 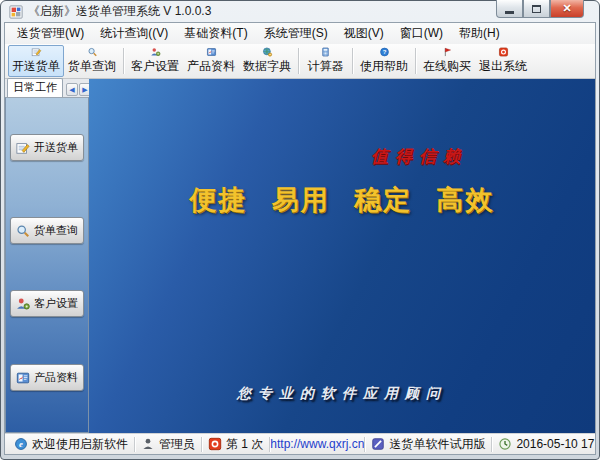 I want to click on maximize-icon, so click(x=536, y=9).